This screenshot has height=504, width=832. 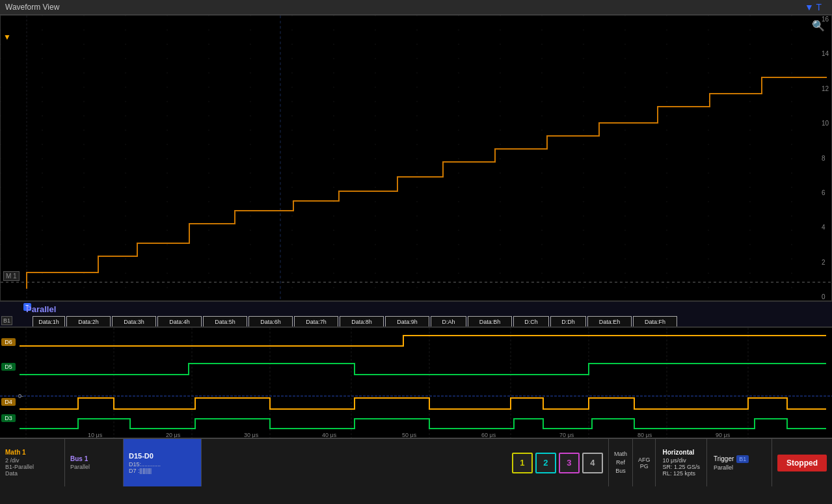 I want to click on svg-text: 70 μs, so click(x=567, y=434).